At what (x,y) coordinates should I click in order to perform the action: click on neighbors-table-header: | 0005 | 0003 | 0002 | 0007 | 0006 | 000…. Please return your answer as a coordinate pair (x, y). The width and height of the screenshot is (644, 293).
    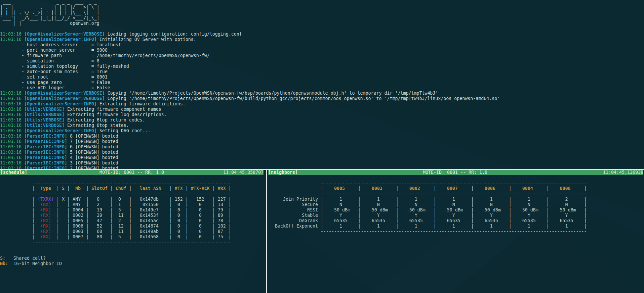
    Looking at the image, I should click on (427, 189).